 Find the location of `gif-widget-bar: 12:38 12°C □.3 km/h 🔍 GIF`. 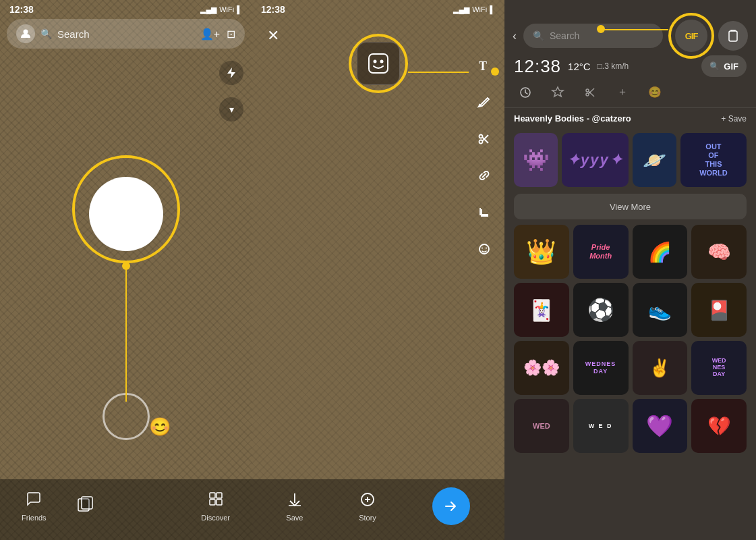

gif-widget-bar: 12:38 12°C □.3 km/h 🔍 GIF is located at coordinates (630, 65).